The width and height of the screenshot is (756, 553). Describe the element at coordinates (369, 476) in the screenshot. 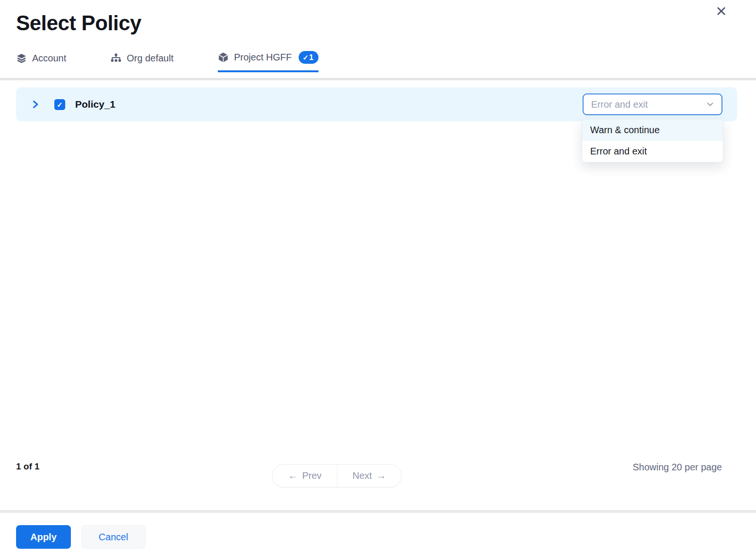

I see `next-button: Next →` at that location.